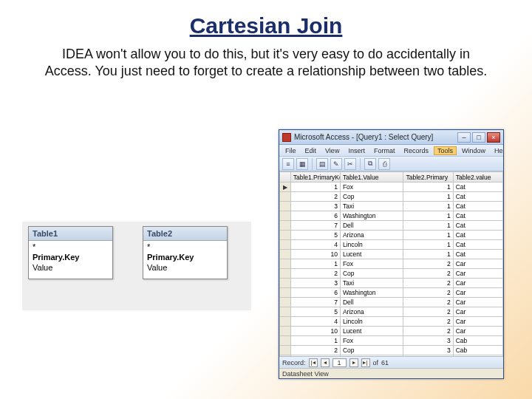  Describe the element at coordinates (372, 350) in the screenshot. I see `cell: Cop` at that location.